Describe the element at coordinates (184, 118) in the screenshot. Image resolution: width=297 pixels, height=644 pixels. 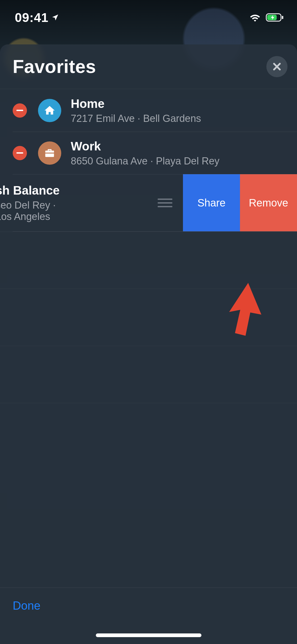
I see `favorite-subtitle: 7217 Emil Ave · Bell Gardens` at that location.